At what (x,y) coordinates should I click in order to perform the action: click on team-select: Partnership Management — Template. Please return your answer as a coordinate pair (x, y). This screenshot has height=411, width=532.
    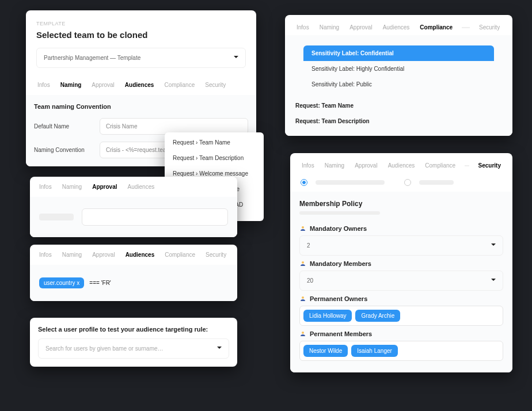
    Looking at the image, I should click on (141, 58).